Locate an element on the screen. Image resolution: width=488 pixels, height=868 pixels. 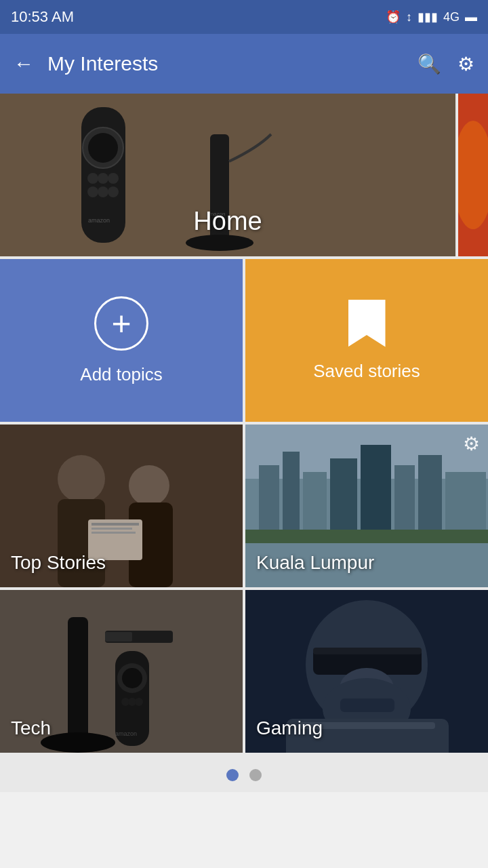
add-topics-icon is located at coordinates (121, 323).